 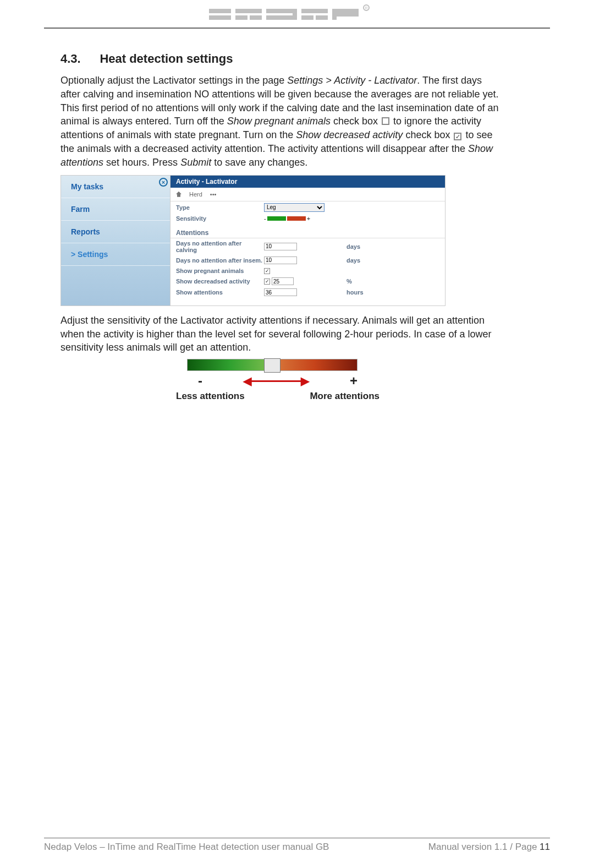 What do you see at coordinates (278, 380) in the screenshot?
I see `sensitivity-figure: - ◀ ▶ + Less attentions More attentions` at bounding box center [278, 380].